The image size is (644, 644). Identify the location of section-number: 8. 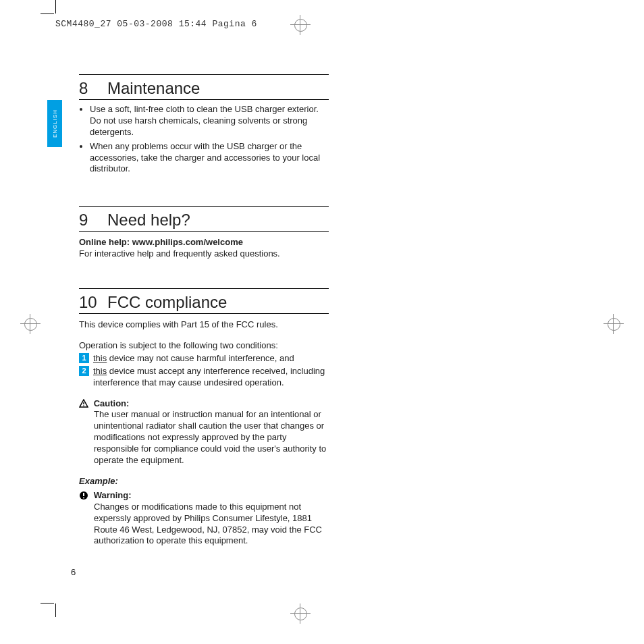
(93, 88).